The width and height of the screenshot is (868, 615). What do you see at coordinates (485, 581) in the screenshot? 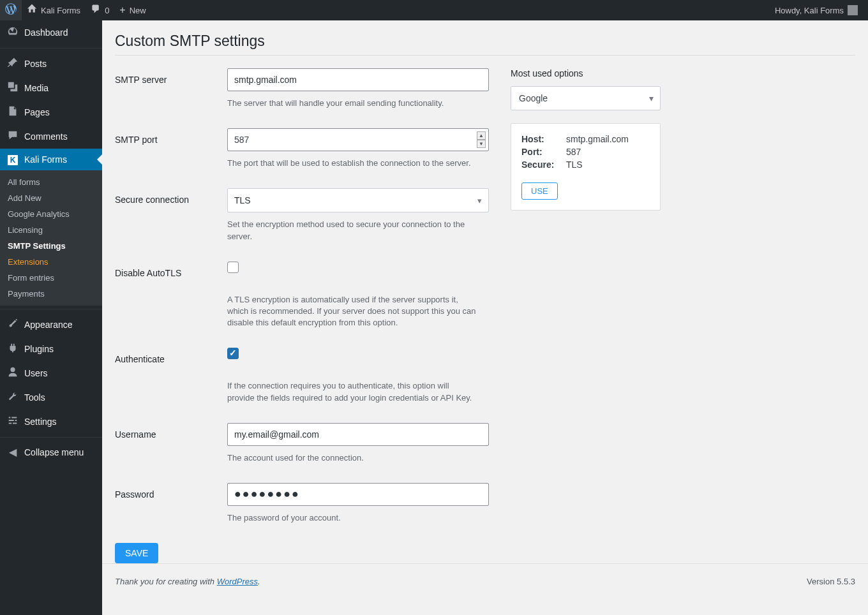
I see `footer: Thank you for creating with WordPress. V…` at bounding box center [485, 581].